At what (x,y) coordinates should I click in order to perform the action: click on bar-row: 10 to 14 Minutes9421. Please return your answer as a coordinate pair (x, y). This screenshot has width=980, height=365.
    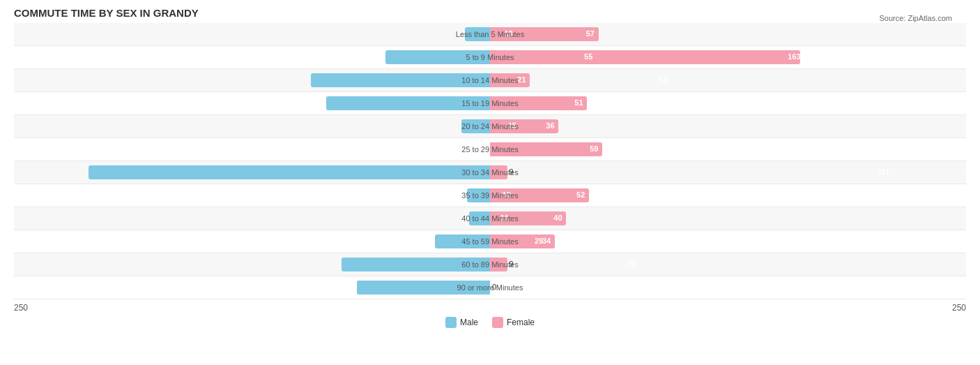
    Looking at the image, I should click on (490, 81).